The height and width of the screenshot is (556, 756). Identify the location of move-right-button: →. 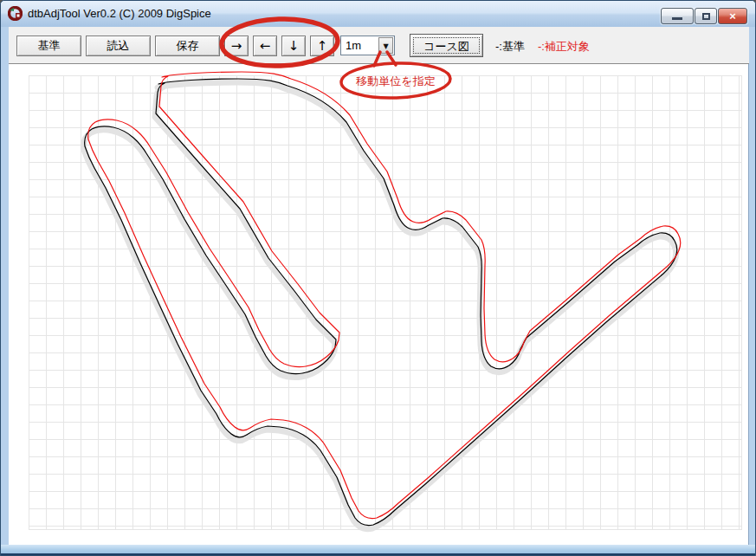
(236, 46).